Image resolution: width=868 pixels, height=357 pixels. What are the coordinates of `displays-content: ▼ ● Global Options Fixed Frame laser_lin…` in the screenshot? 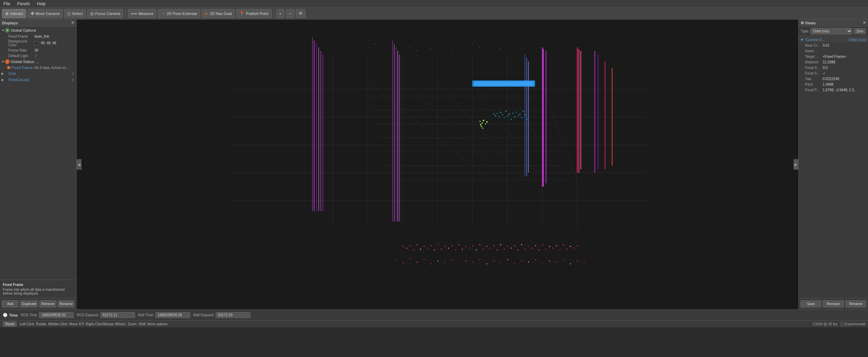 It's located at (38, 153).